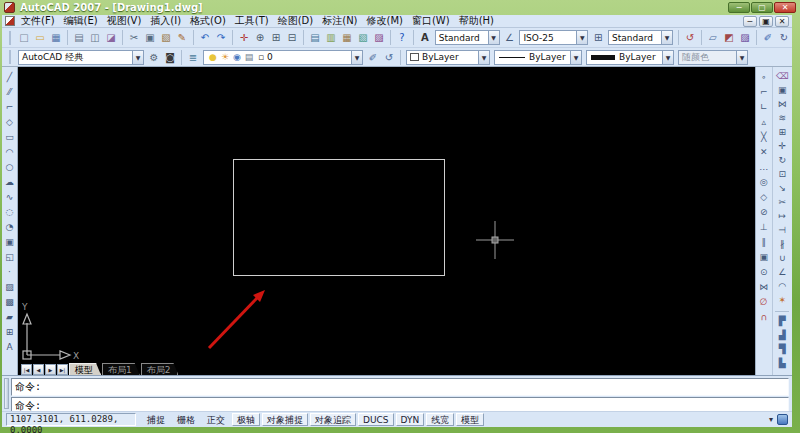 The image size is (800, 433). What do you see at coordinates (261, 58) in the screenshot?
I see `layer-color-swatch-icon: ▫` at bounding box center [261, 58].